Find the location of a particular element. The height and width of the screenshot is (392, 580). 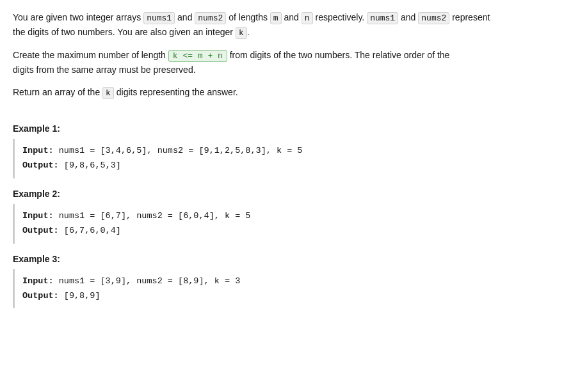

desc1-and2: and is located at coordinates (292, 17).